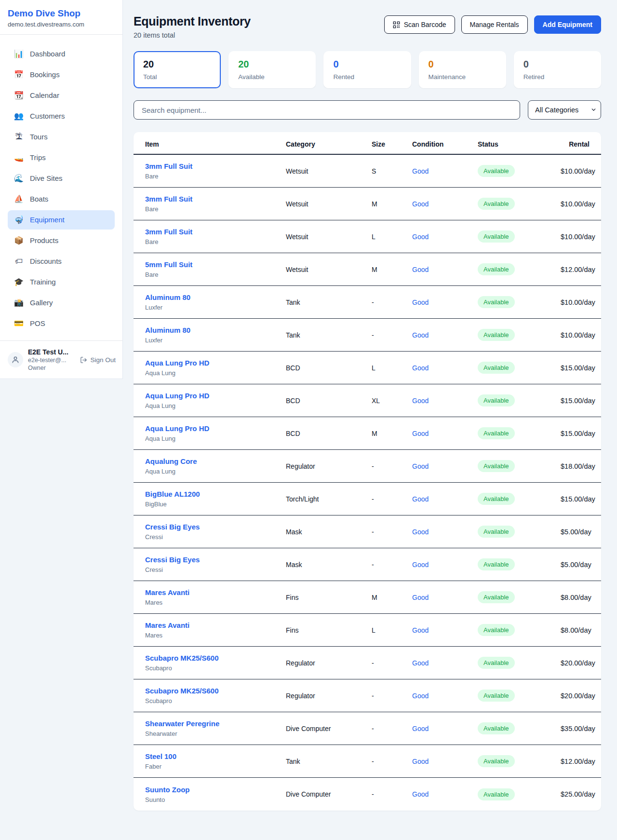  Describe the element at coordinates (61, 54) in the screenshot. I see `sidebar-item-dashboard: 📊 Dashboard` at that location.